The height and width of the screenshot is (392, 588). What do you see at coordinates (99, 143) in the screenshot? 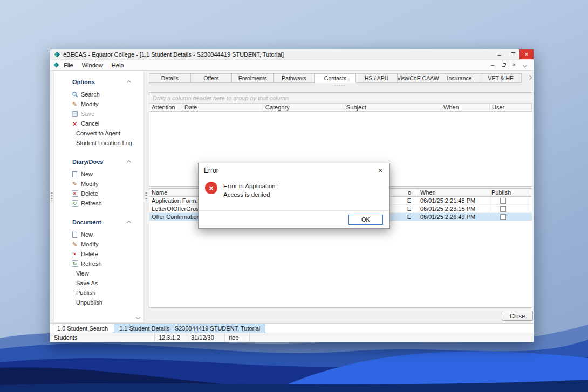
I see `sidebar-item-student-location-log: Student Location Log` at bounding box center [99, 143].